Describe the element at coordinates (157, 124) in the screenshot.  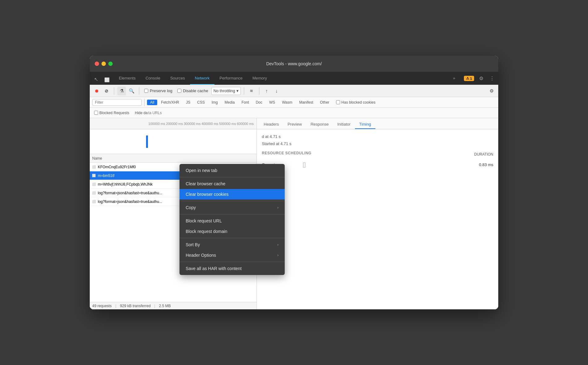
I see `timeline-label-1: 100000 ms` at that location.